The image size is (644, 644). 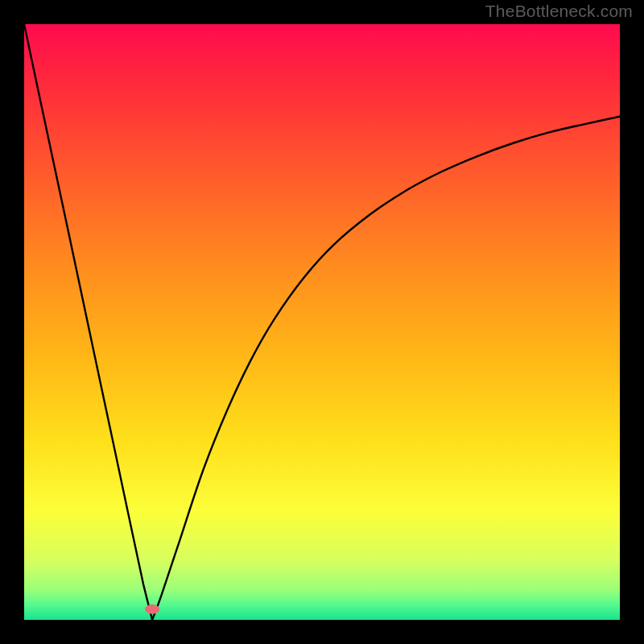 What do you see at coordinates (559, 11) in the screenshot?
I see `attribution-label: TheBottleneck.com` at bounding box center [559, 11].